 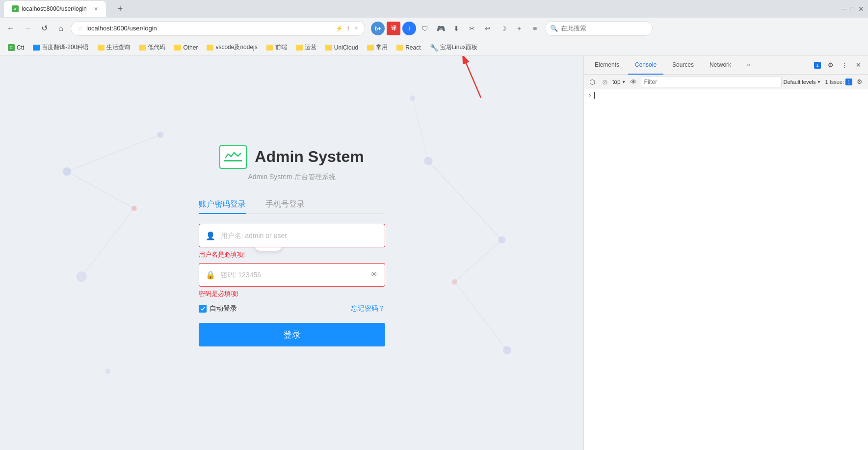 I want to click on console-filter-input, so click(x=711, y=82).